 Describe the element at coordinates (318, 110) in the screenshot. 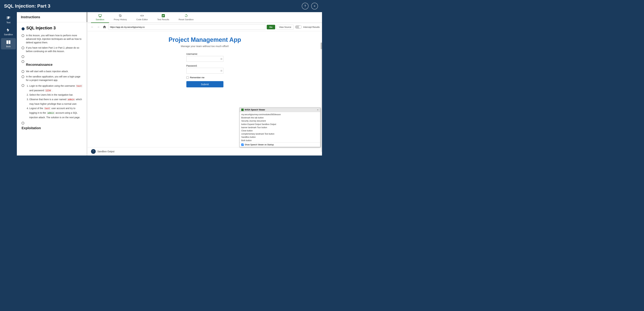

I see `nvda-close-button: ×` at that location.